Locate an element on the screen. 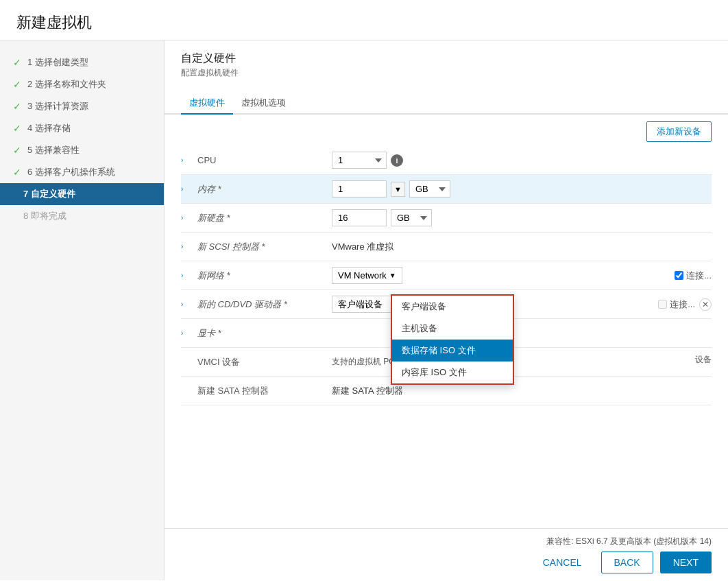 Image resolution: width=728 pixels, height=581 pixels. expand-arrow-cddvd: › is located at coordinates (188, 305).